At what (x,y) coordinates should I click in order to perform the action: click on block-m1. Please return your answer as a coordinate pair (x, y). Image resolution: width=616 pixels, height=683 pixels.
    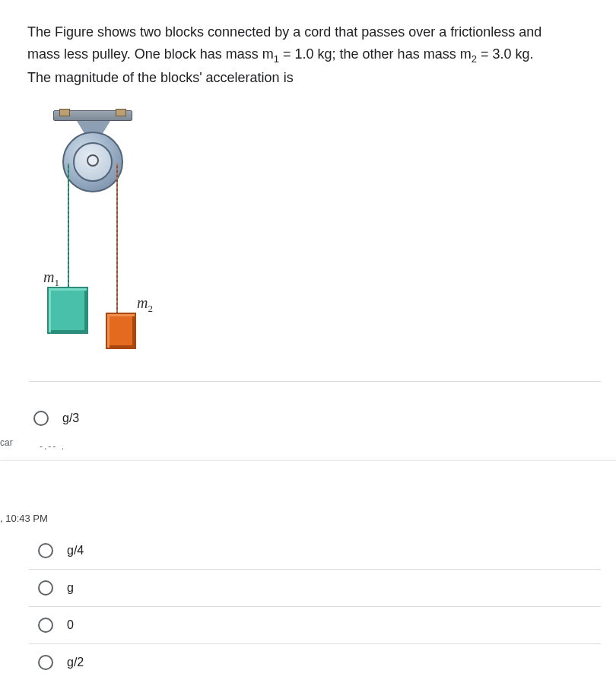
    Looking at the image, I should click on (68, 310).